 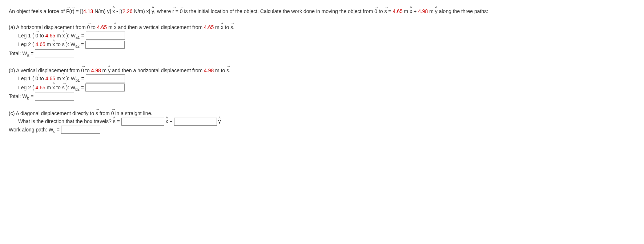 I want to click on part-c-description: (c) A diagonal displacement directly to …, so click(x=321, y=113).